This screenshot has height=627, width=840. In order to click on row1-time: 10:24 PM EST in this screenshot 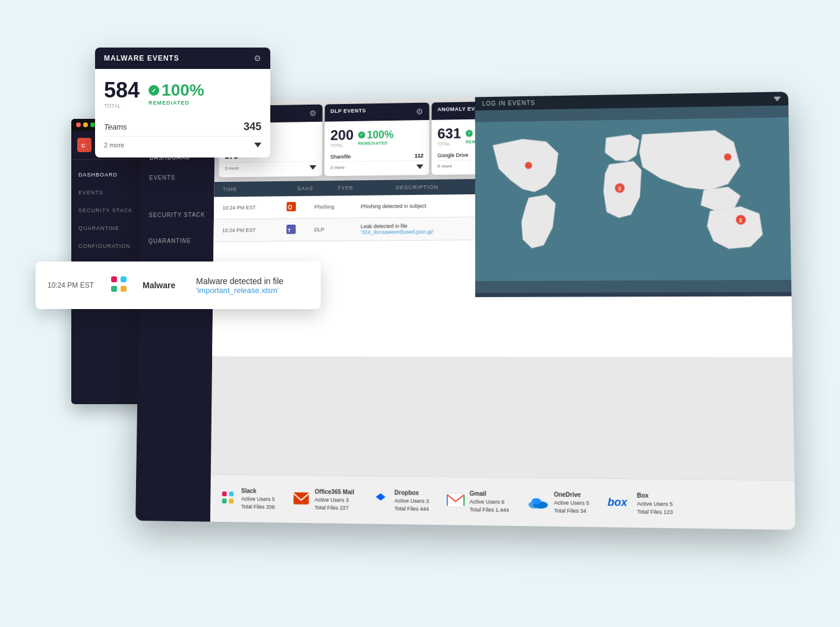, I will do `click(248, 208)`.